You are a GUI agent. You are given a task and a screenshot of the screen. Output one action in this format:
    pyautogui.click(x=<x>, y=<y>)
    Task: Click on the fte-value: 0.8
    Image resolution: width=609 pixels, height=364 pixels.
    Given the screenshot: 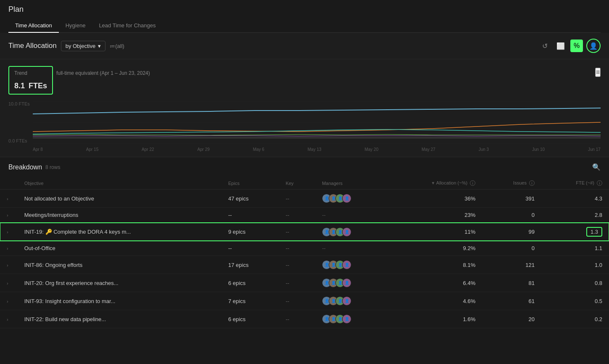 What is the action you would take?
    pyautogui.click(x=598, y=283)
    